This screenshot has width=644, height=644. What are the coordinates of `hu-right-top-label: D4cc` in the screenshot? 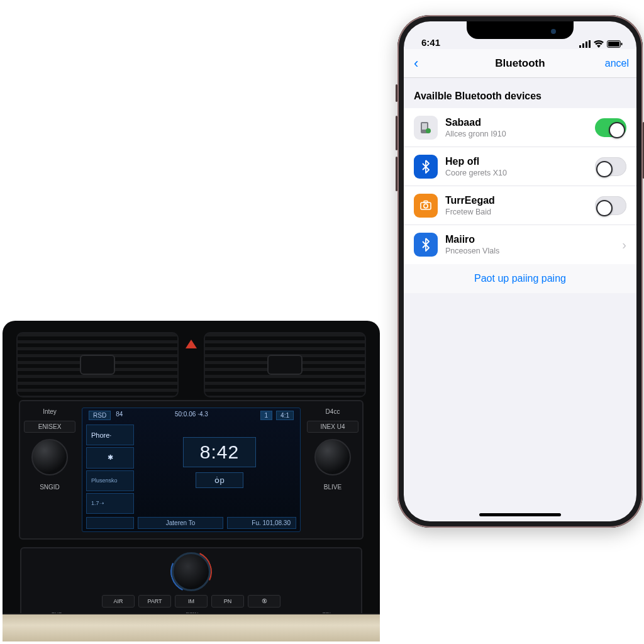 It's located at (333, 411).